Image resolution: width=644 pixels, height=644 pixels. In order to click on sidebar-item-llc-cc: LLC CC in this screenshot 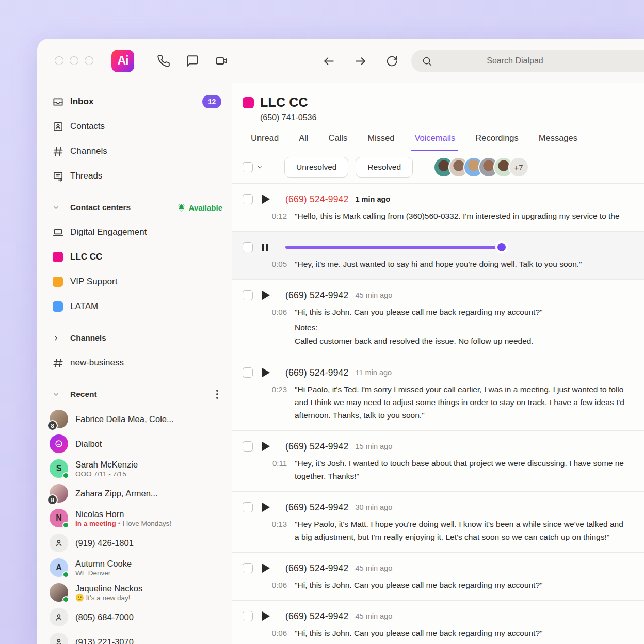, I will do `click(134, 257)`.